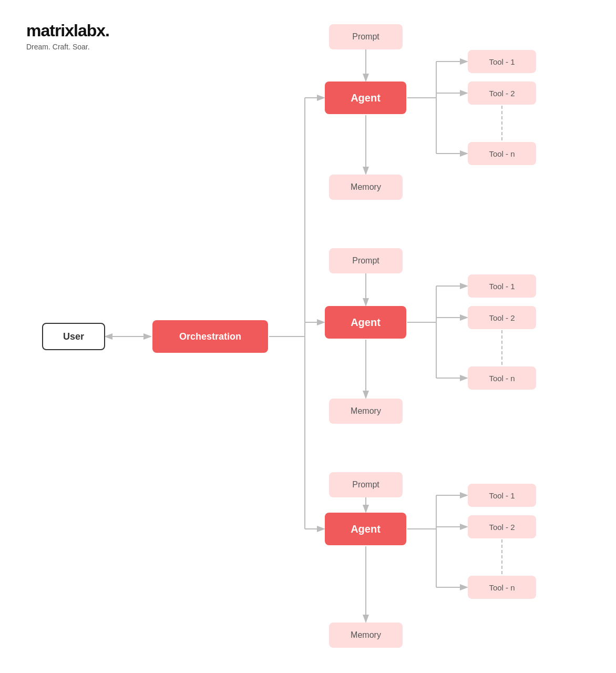 Image resolution: width=616 pixels, height=673 pixels. I want to click on tool-2-1-box: Tool - 1, so click(502, 286).